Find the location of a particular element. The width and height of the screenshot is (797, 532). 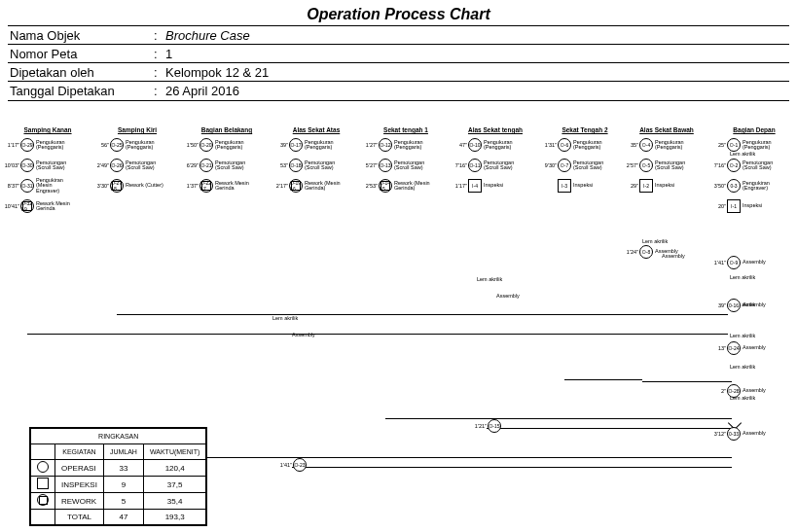

process-node: 3'30" O-27 I-8 Rework (Cutter) is located at coordinates (137, 186).